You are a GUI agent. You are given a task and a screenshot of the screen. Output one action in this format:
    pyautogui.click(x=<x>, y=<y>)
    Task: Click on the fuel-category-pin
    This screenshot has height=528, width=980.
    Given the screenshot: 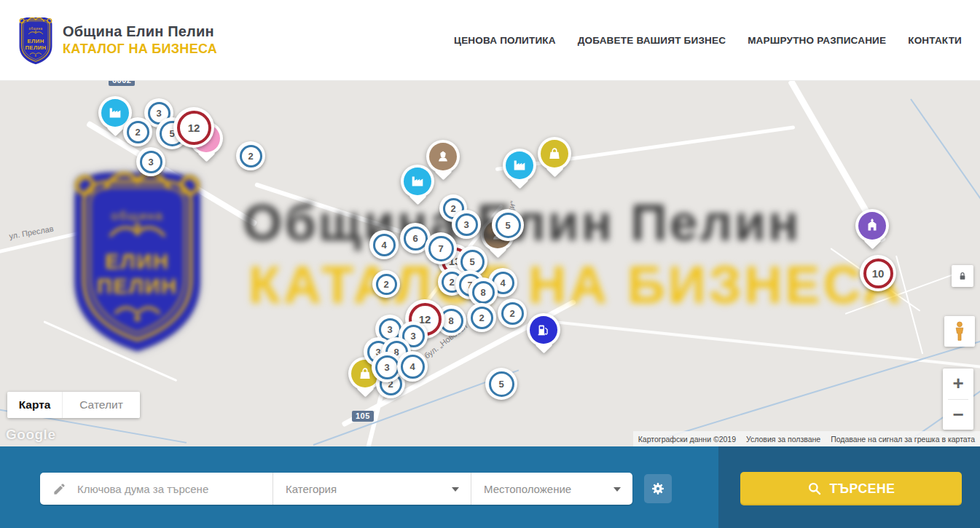 What is the action you would take?
    pyautogui.click(x=544, y=330)
    